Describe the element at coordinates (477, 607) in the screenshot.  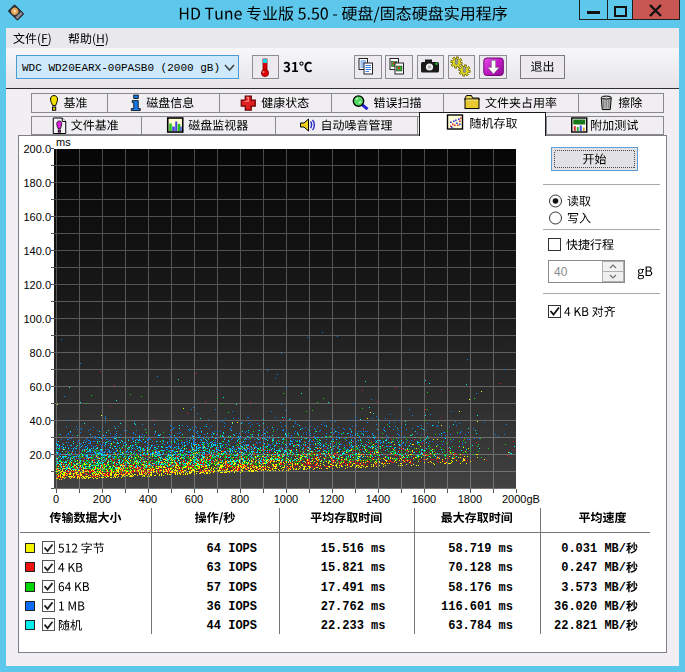
I see `svg-text: 116.601 ms` at that location.